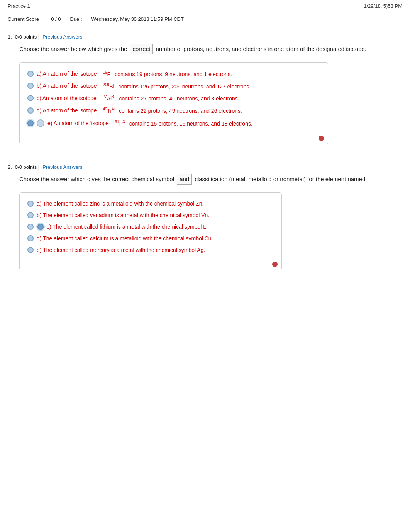 The width and height of the screenshot is (410, 532). I want to click on radio-2a, so click(30, 204).